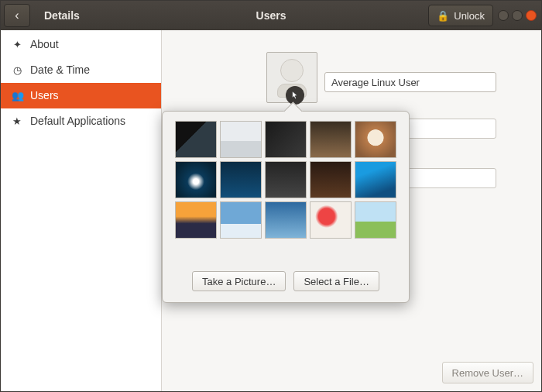 This screenshot has width=542, height=392. What do you see at coordinates (286, 220) in the screenshot?
I see `stock-avatar-surfer-wave` at bounding box center [286, 220].